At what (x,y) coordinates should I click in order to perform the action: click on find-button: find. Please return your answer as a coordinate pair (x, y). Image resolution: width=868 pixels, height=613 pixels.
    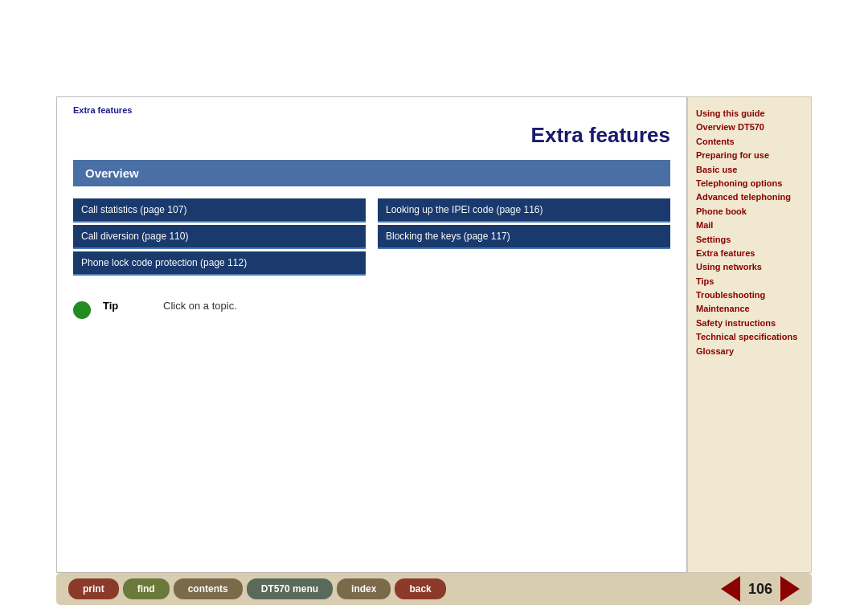
    Looking at the image, I should click on (146, 589).